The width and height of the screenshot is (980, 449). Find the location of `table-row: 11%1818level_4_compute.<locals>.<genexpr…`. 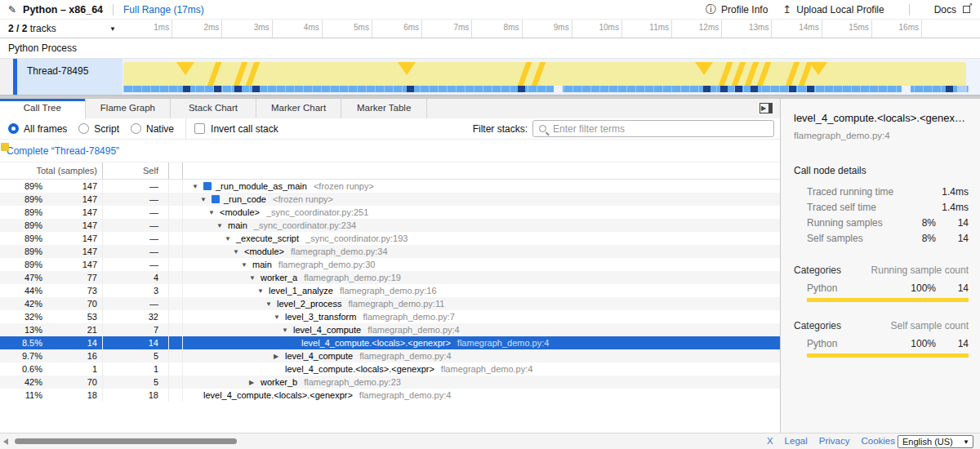

table-row: 11%1818level_4_compute.<locals>.<genexpr… is located at coordinates (390, 395).